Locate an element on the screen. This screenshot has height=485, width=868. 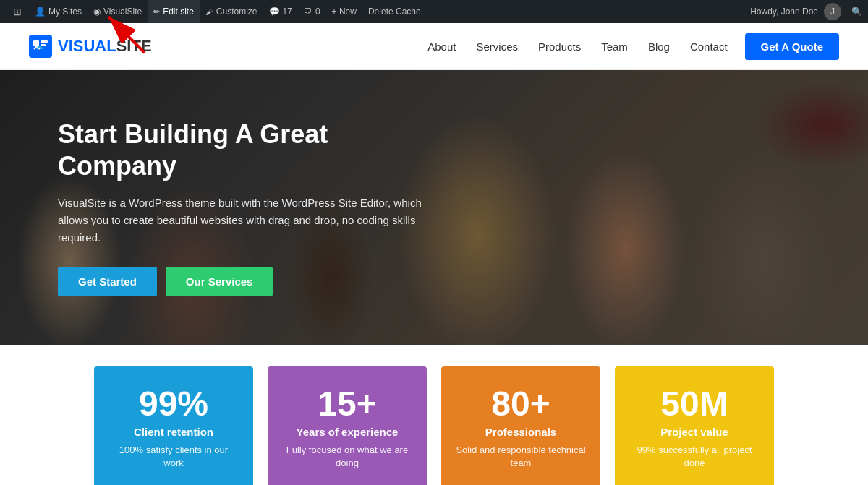
nav-blog: Blog is located at coordinates (659, 46).